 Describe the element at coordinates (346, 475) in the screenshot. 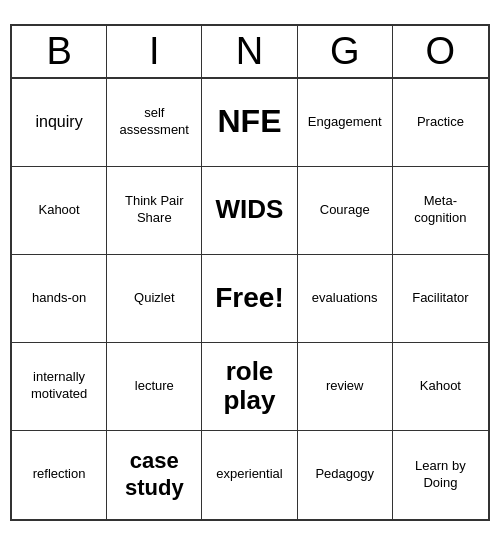

I see `cell-pedagogy: Pedagogy` at that location.